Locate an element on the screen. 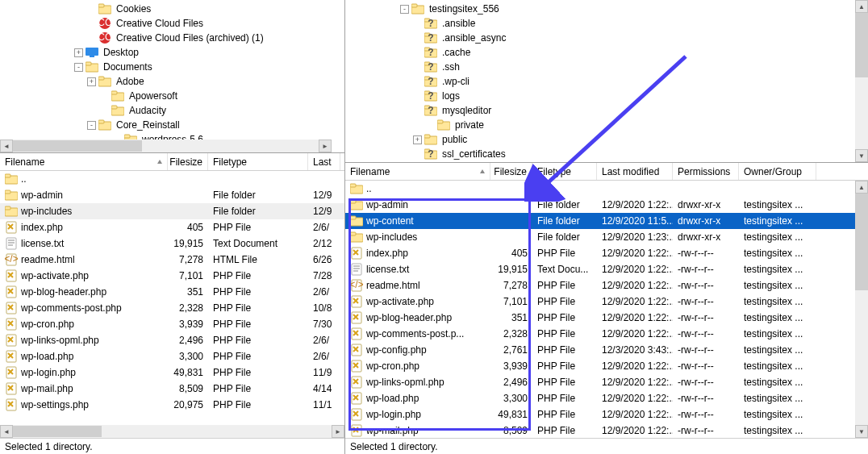 The width and height of the screenshot is (868, 454). list-row: wp-activate.php7,101PHP File7/28 is located at coordinates (173, 276).